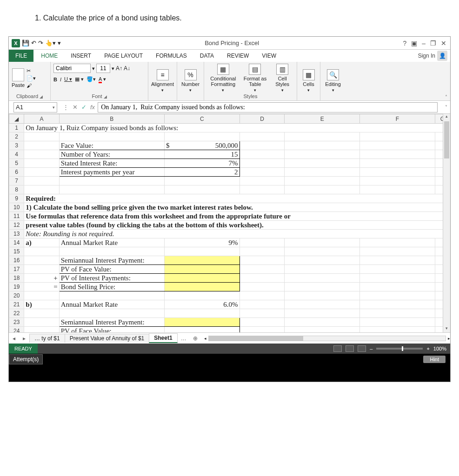  Describe the element at coordinates (171, 56) in the screenshot. I see `tab-formulas: FORMULAS` at that location.